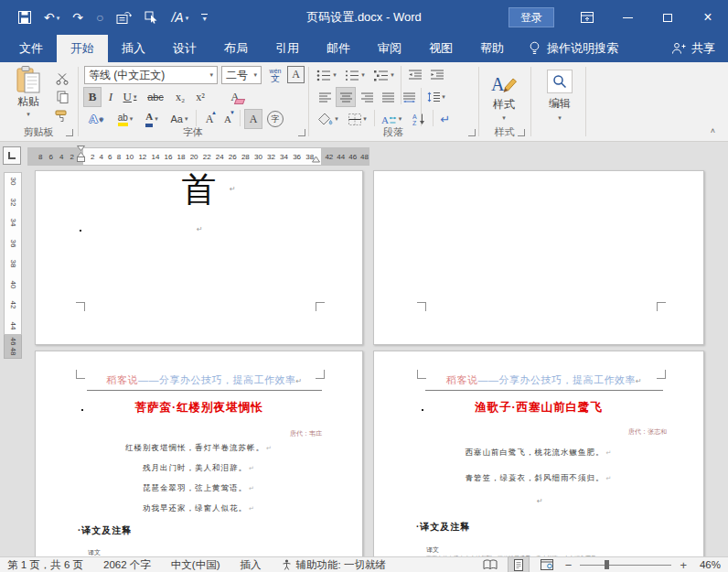  I want to click on subscript-button: x₂, so click(180, 97).